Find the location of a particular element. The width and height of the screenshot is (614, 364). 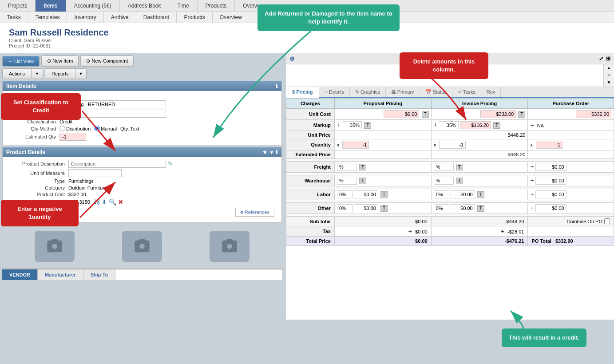

other-pct-p is located at coordinates (345, 208).